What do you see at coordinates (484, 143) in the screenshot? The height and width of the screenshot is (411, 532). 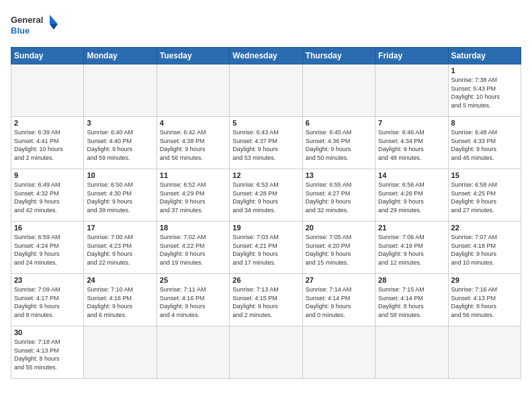 I see `calendar-cell: 8Sunrise: 6:48 AM Sunset: 4:33 PM Daylig…` at bounding box center [484, 143].